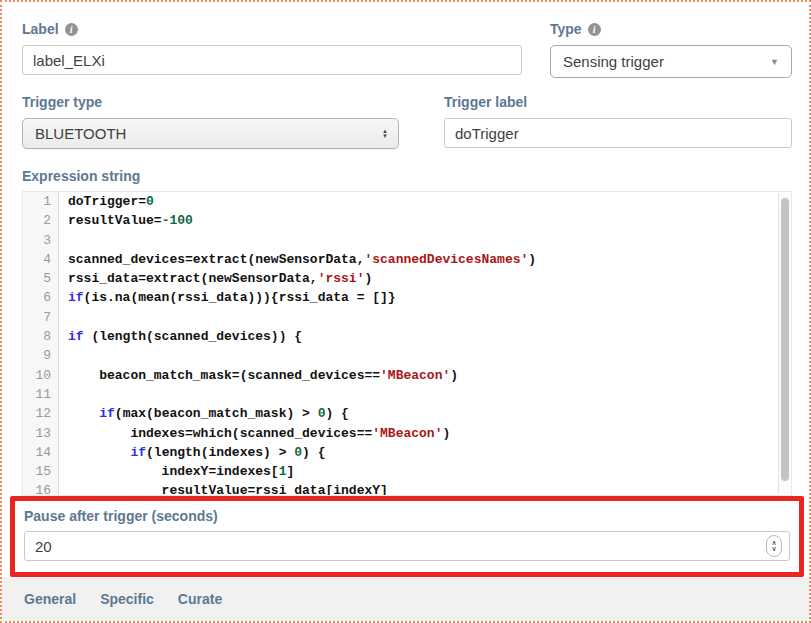 Image resolution: width=811 pixels, height=623 pixels. Describe the element at coordinates (784, 344) in the screenshot. I see `editor-scrollbar` at that location.